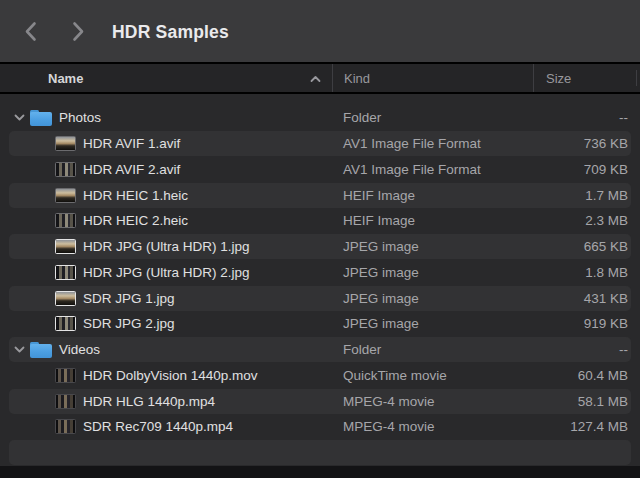  Describe the element at coordinates (129, 298) in the screenshot. I see `file-name: SDR JPG 1.jpg` at that location.